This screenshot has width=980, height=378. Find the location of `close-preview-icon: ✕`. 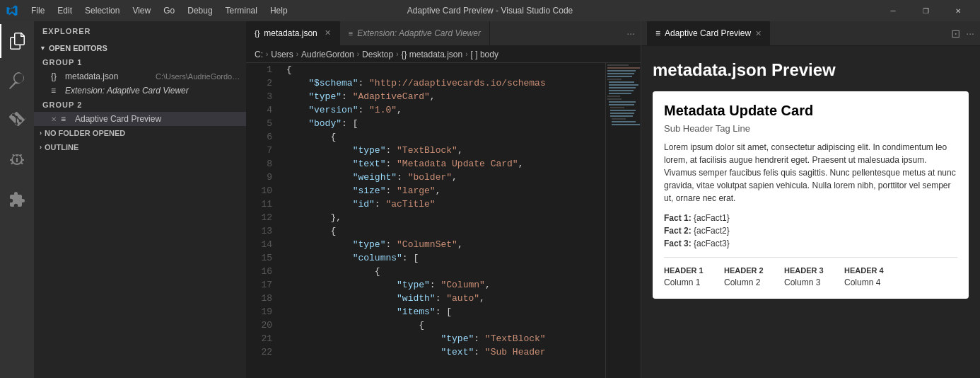

close-preview-icon: ✕ is located at coordinates (54, 119).